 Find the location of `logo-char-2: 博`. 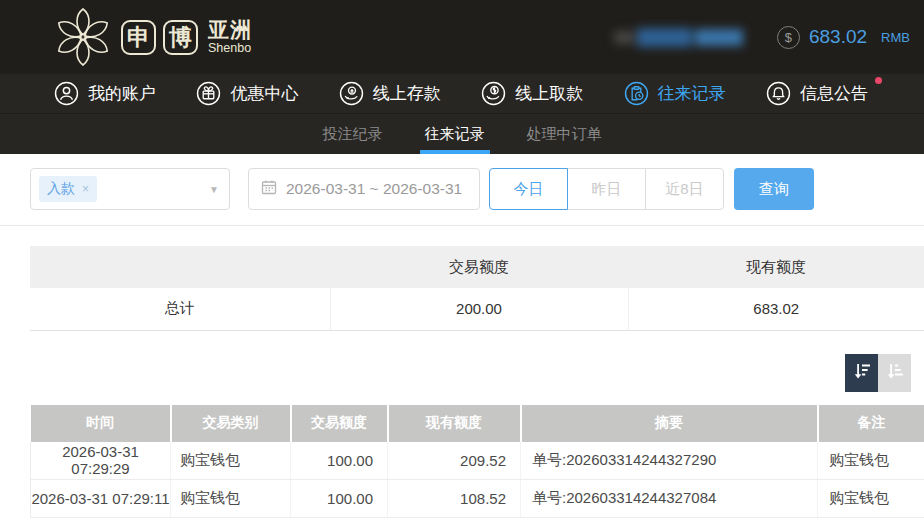

logo-char-2: 博 is located at coordinates (180, 38).